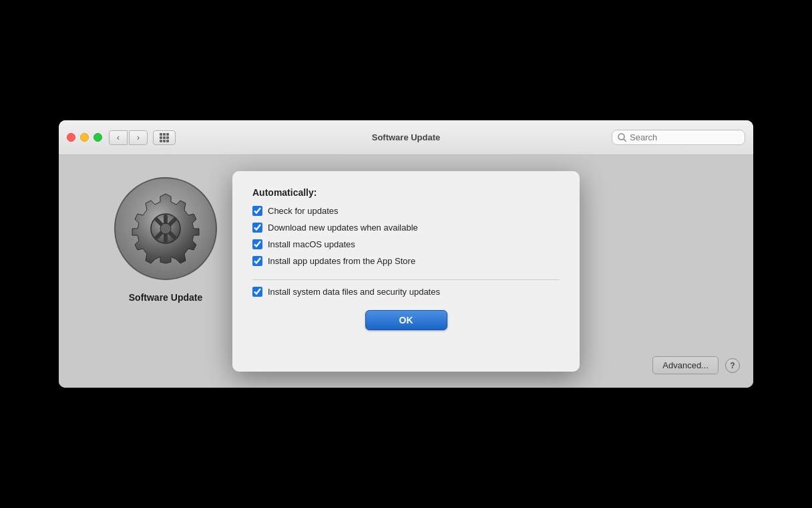 The height and width of the screenshot is (508, 812). I want to click on search-input, so click(684, 138).